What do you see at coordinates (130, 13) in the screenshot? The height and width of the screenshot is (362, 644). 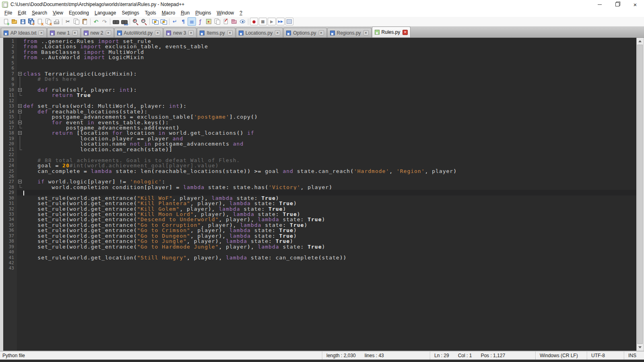 I see `menu-settings: Settings` at bounding box center [130, 13].